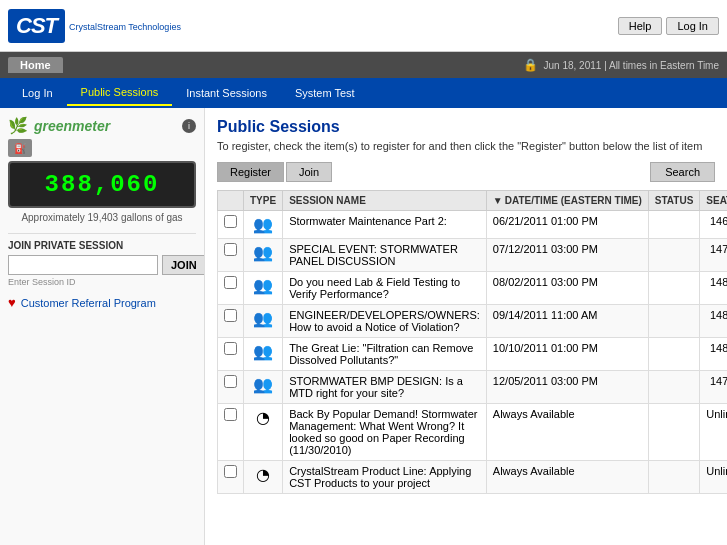 The width and height of the screenshot is (727, 545). What do you see at coordinates (714, 322) in the screenshot?
I see `seats-cell: 1484` at bounding box center [714, 322].